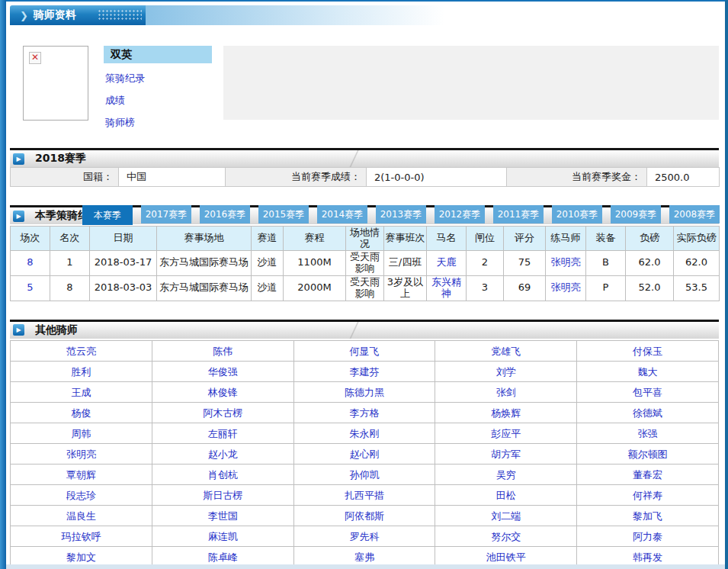 The width and height of the screenshot is (728, 569). Describe the element at coordinates (223, 537) in the screenshot. I see `jockey-link: 麻连凯` at that location.